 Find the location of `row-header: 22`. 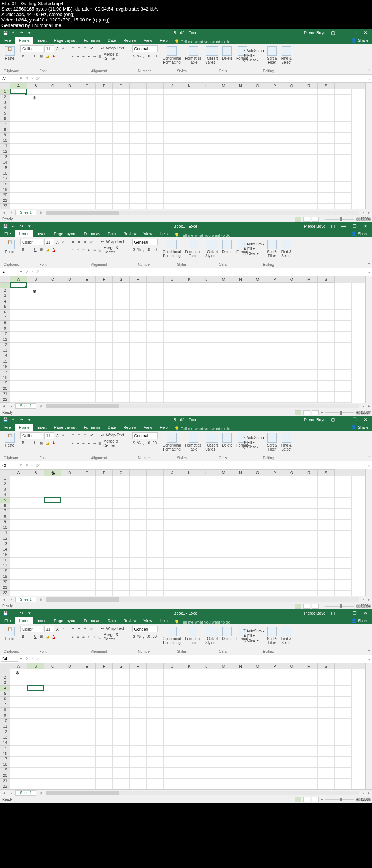

row-header: 22 is located at coordinates (5, 593).